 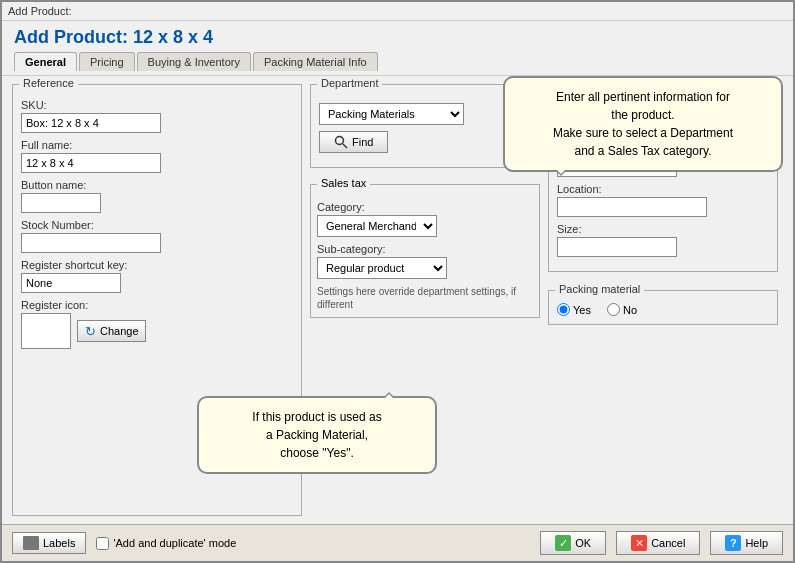 I want to click on ok-button: ✓ OK, so click(x=573, y=543).